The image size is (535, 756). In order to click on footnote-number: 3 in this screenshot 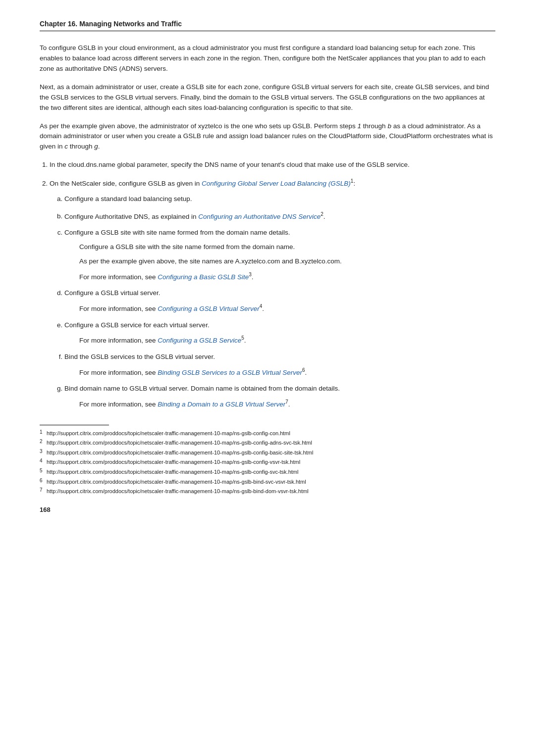, I will do `click(43, 452)`.